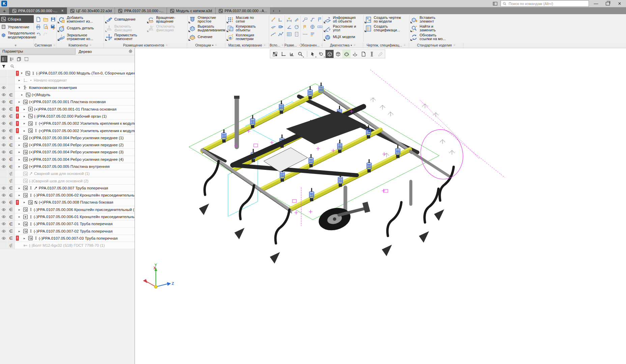  I want to click on command-button: Отключить фиксацию, so click(167, 28).